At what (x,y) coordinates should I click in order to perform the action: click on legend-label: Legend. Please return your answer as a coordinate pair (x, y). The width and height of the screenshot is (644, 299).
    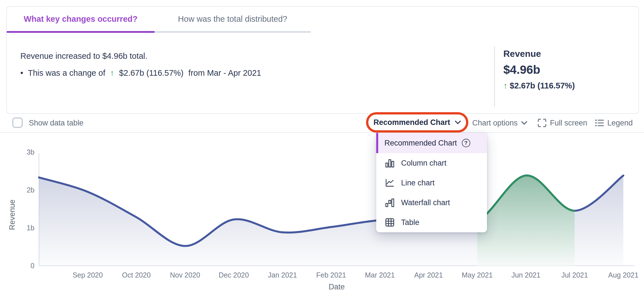
    Looking at the image, I should click on (620, 123).